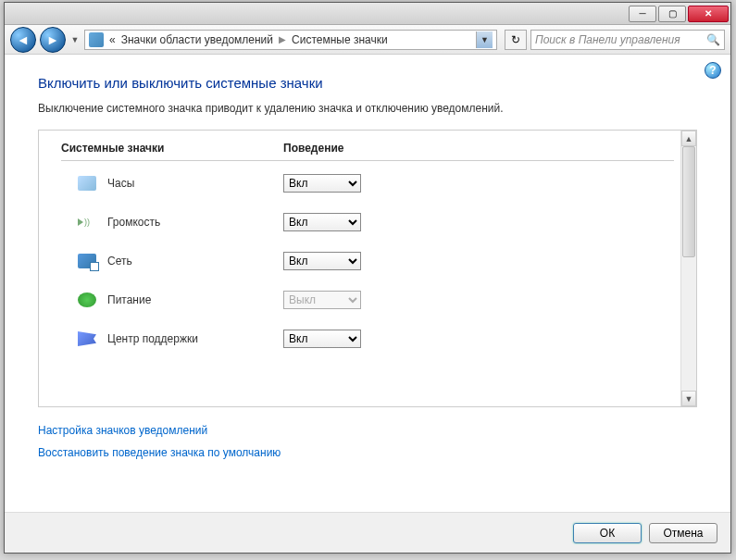 The width and height of the screenshot is (736, 560). Describe the element at coordinates (195, 300) in the screenshot. I see `label-power: Питание` at that location.